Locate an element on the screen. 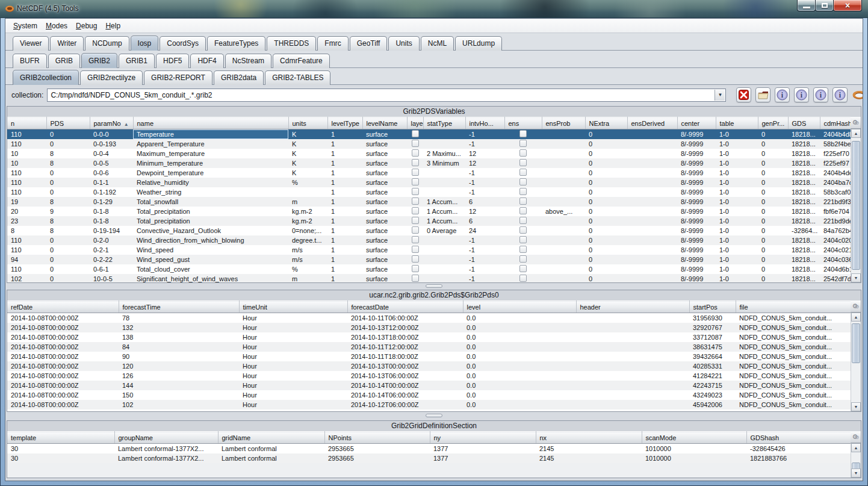 Image resolution: width=868 pixels, height=486 pixels. cell: Wind_speed is located at coordinates (211, 250).